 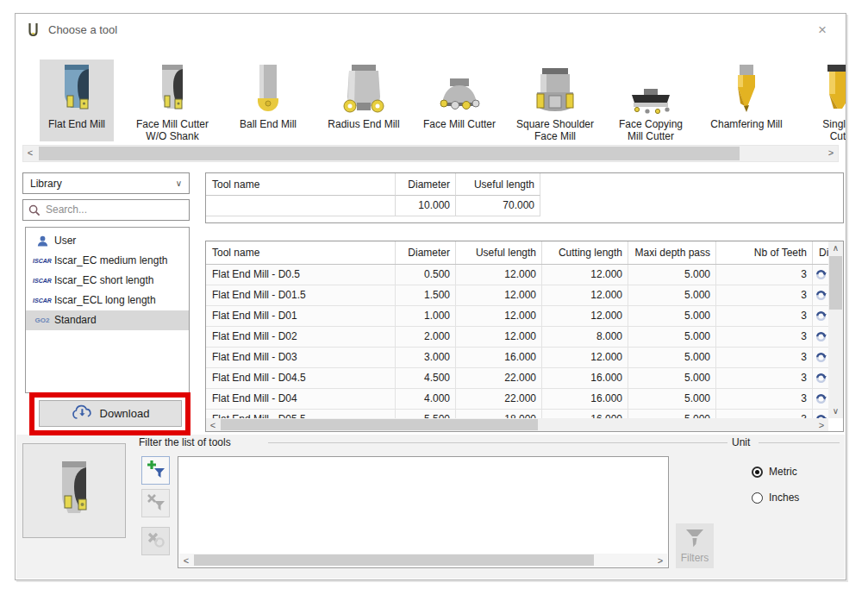 What do you see at coordinates (426, 206) in the screenshot?
I see `diameter-field: 10.000` at bounding box center [426, 206].